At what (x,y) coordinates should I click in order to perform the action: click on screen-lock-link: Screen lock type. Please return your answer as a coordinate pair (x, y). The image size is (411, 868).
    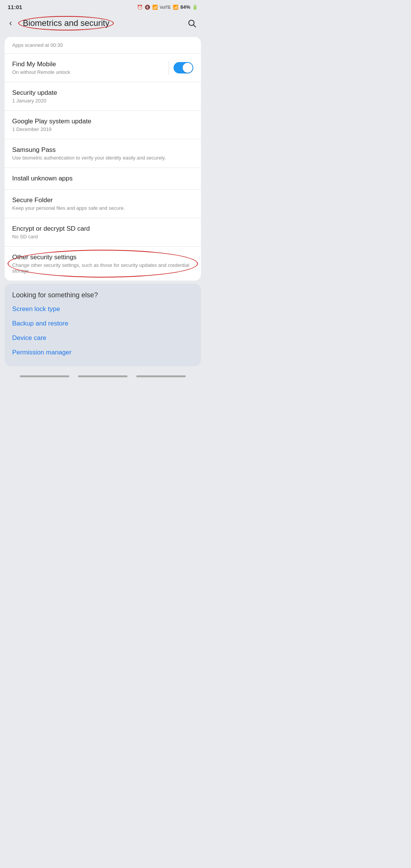
    Looking at the image, I should click on (103, 309).